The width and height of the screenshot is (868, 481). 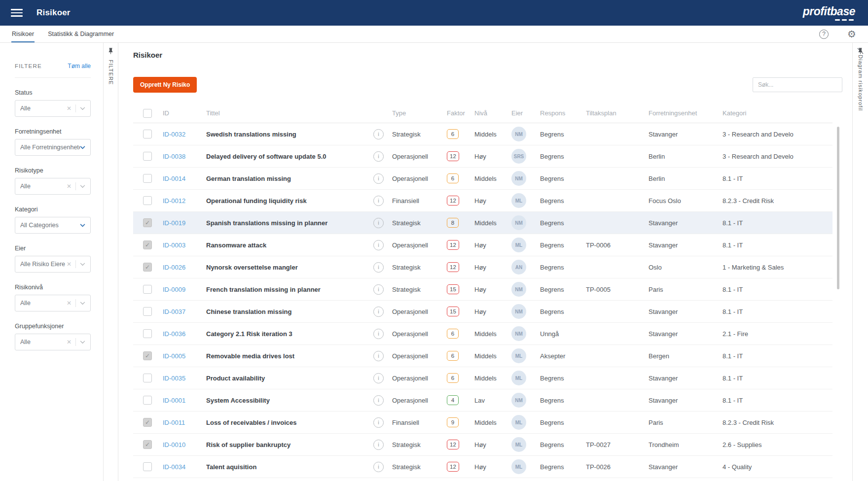 I want to click on risk-title: Spanish translations missing in planner, so click(x=288, y=223).